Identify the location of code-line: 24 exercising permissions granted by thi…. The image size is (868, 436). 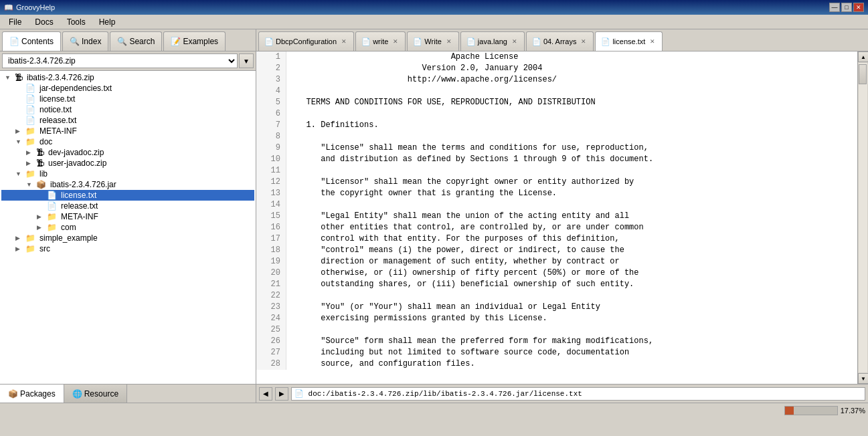
(557, 318).